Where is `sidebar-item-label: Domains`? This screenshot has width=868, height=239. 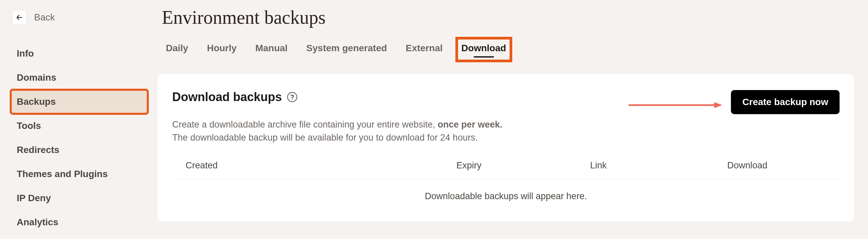 sidebar-item-label: Domains is located at coordinates (36, 78).